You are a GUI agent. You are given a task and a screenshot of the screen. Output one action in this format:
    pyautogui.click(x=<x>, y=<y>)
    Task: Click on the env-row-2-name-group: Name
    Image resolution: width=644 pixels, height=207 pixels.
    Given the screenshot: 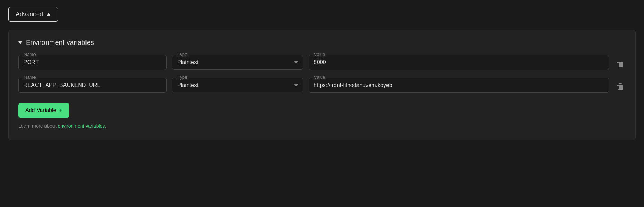 What is the action you would take?
    pyautogui.click(x=92, y=85)
    